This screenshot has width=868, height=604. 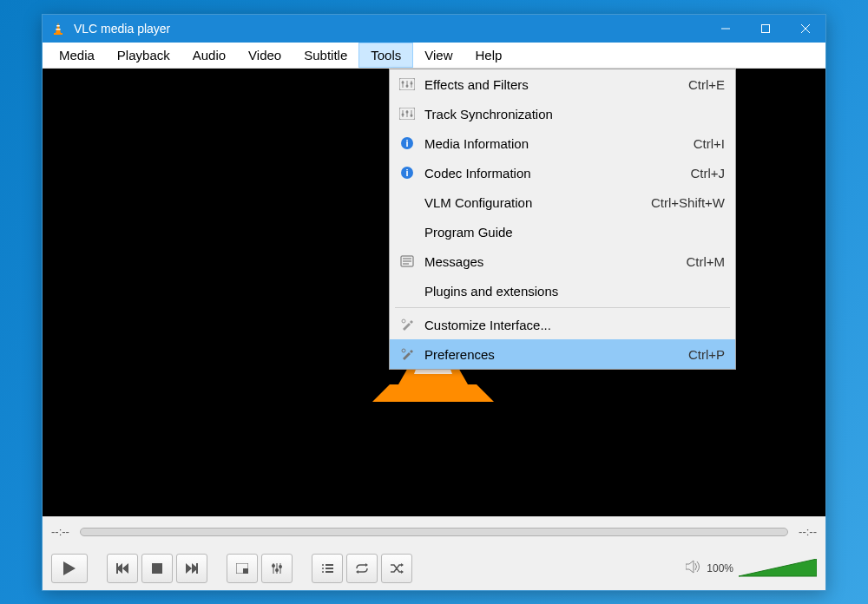 What do you see at coordinates (192, 568) in the screenshot?
I see `next-button` at bounding box center [192, 568].